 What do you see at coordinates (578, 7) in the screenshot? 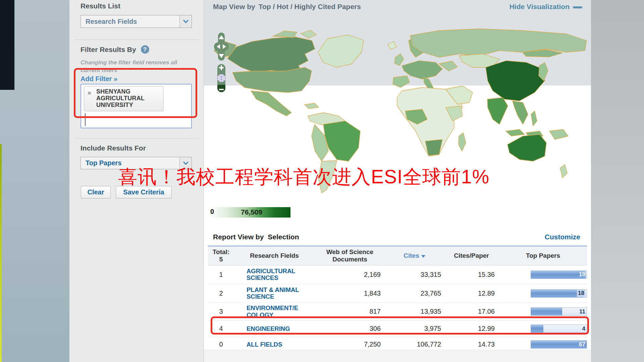
I see `minus-icon` at bounding box center [578, 7].